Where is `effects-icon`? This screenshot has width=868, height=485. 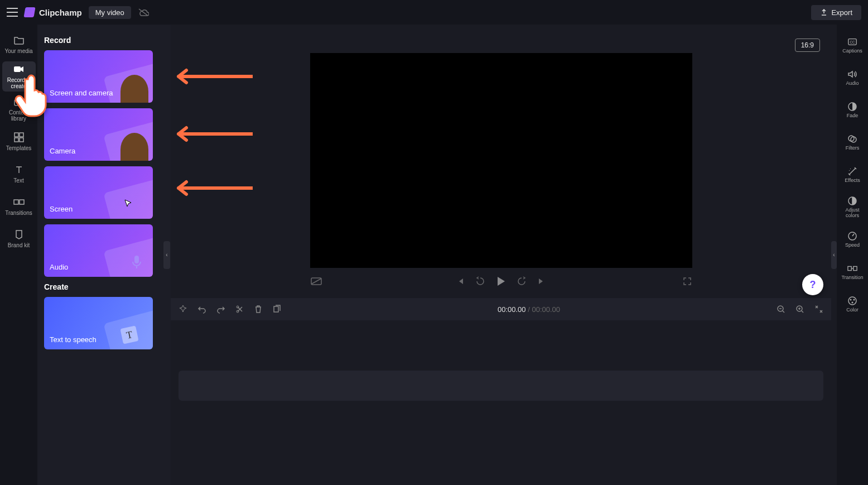 effects-icon is located at coordinates (852, 171).